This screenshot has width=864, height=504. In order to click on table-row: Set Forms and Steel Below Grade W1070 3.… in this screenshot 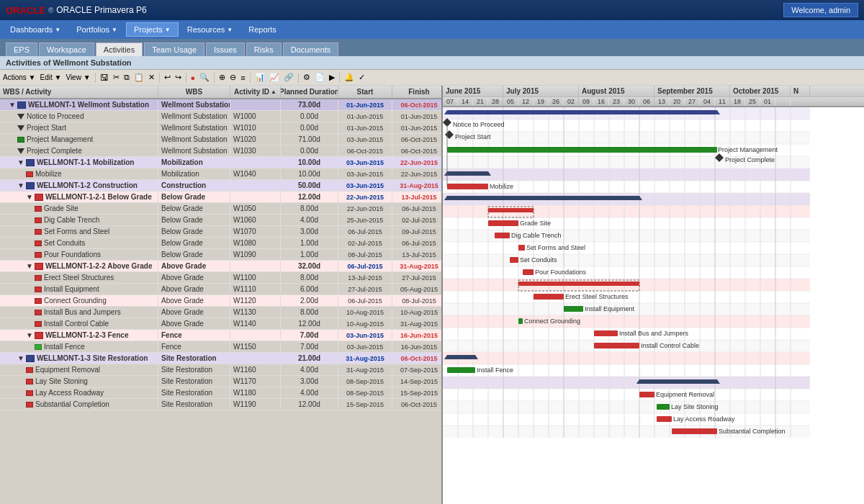, I will do `click(220, 232)`.